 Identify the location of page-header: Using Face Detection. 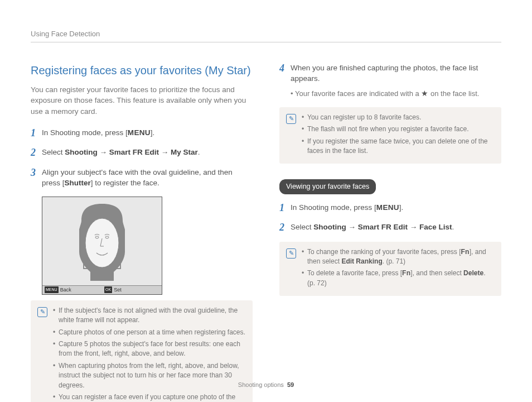
(266, 36).